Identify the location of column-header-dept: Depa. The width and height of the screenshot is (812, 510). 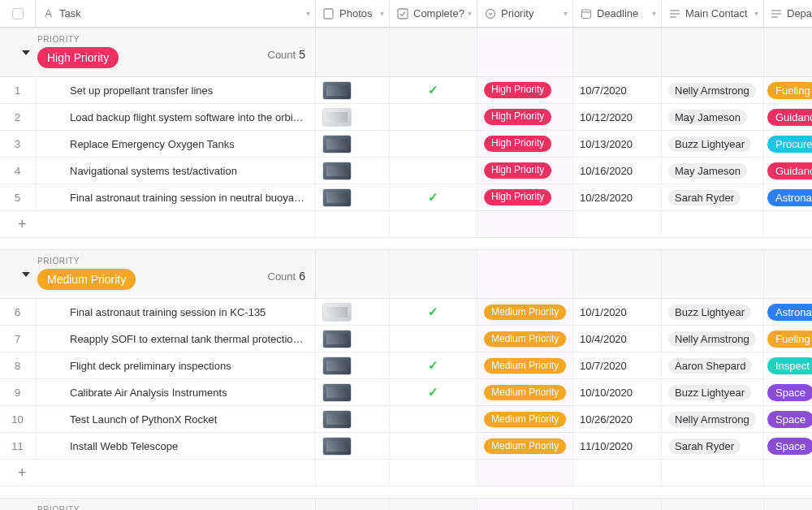
(788, 13).